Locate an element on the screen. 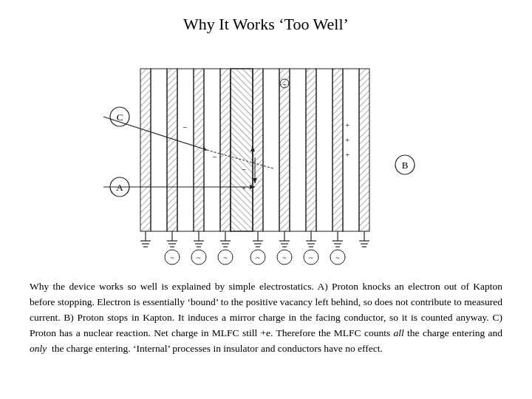  caption-text-3: the charge entering. ‘Internal’ processe… is located at coordinates (214, 349).